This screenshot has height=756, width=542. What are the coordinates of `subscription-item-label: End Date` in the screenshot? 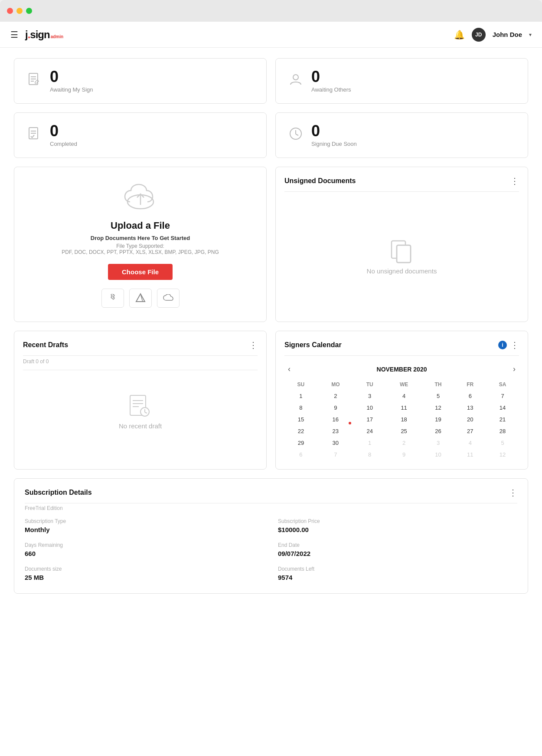 It's located at (398, 545).